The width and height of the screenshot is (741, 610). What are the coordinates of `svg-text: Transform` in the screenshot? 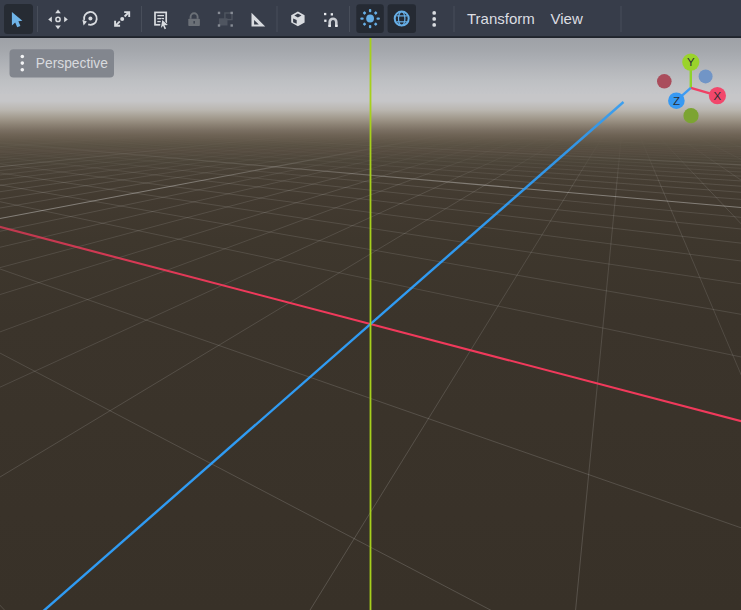 It's located at (501, 18).